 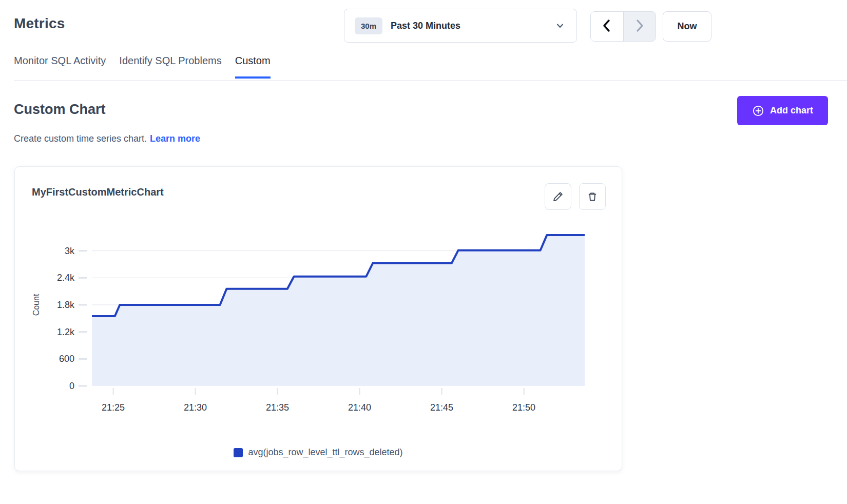 I want to click on svg-text: 2.4k, so click(x=66, y=278).